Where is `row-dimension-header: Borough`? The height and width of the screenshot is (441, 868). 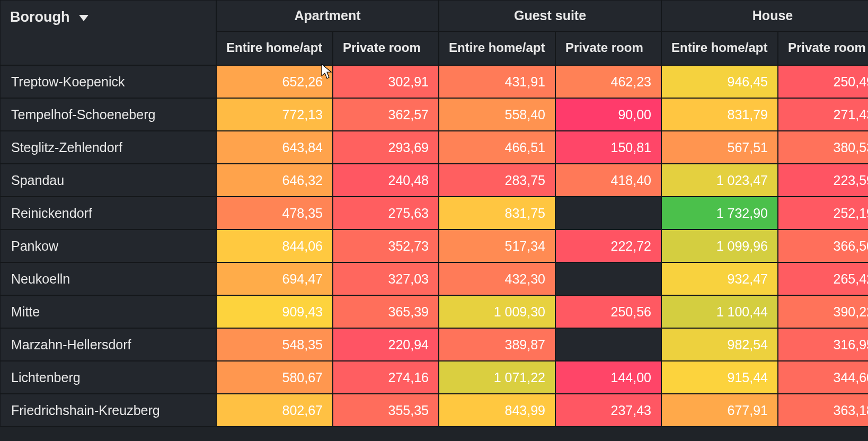
row-dimension-header: Borough is located at coordinates (108, 33).